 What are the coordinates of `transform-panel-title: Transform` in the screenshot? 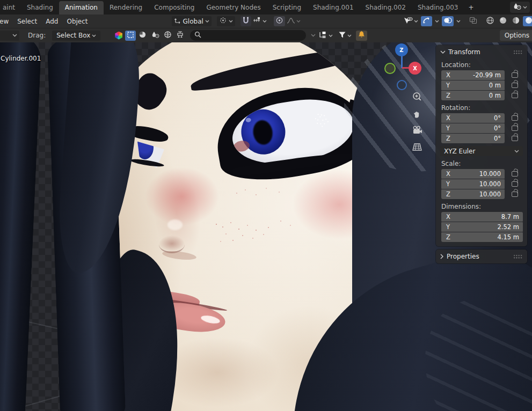 It's located at (464, 52).